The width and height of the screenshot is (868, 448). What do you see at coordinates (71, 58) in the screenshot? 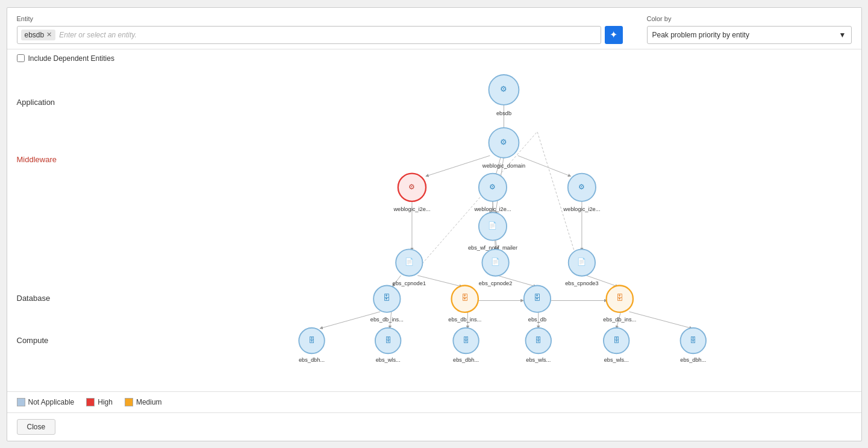
I see `include-dependent-label: Include Dependent Entities` at bounding box center [71, 58].